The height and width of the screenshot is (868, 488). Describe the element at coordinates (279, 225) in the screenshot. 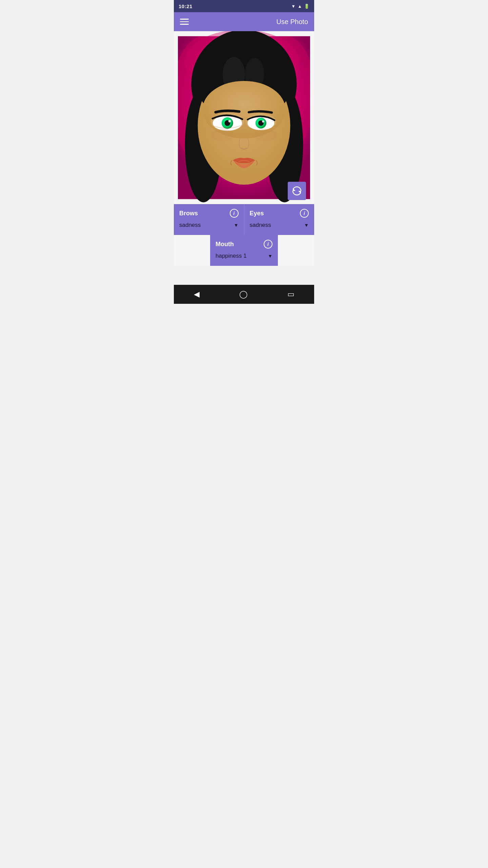

I see `eyes-dropdown-wrapper: sadness happiness anger neutral fear sur…` at that location.